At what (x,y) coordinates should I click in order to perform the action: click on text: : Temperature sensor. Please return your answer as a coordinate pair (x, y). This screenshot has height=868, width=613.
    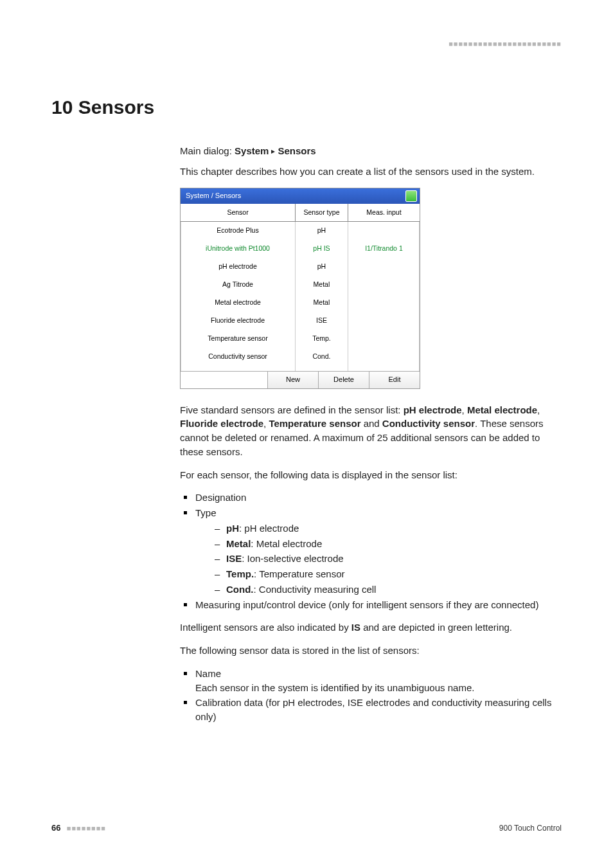
    Looking at the image, I should click on (299, 574).